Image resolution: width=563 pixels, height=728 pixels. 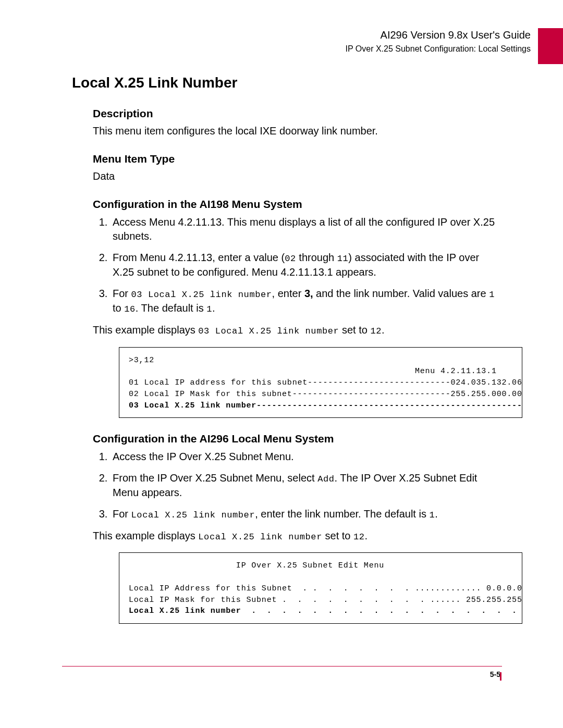 What do you see at coordinates (321, 588) in the screenshot?
I see `ai296-code-box: IP Over X.25 Subnet Edit Menu Local IP A…` at bounding box center [321, 588].